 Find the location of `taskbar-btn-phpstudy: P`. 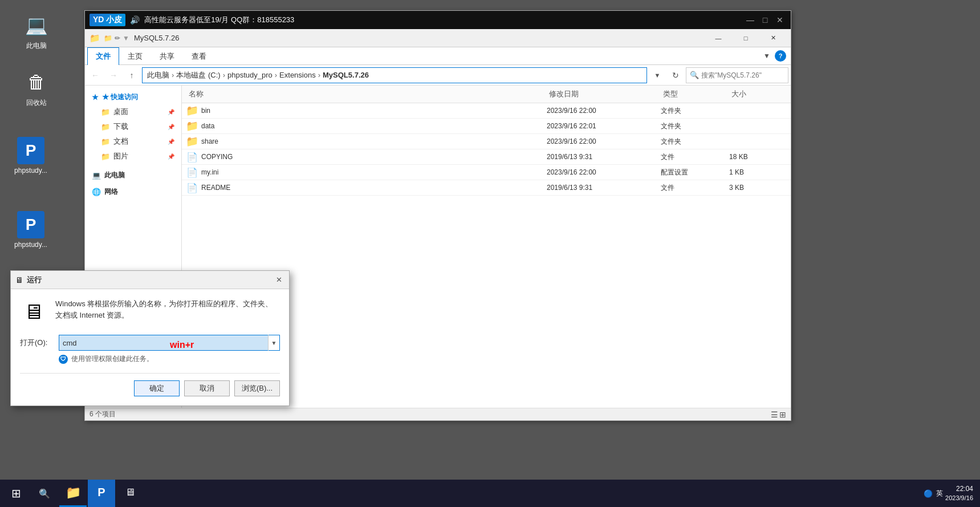

taskbar-btn-phpstudy: P is located at coordinates (101, 493).